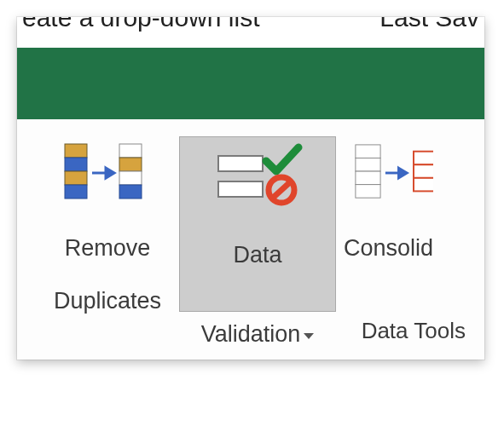 The width and height of the screenshot is (504, 426). Describe the element at coordinates (107, 173) in the screenshot. I see `remove-duplicates-icon` at that location.